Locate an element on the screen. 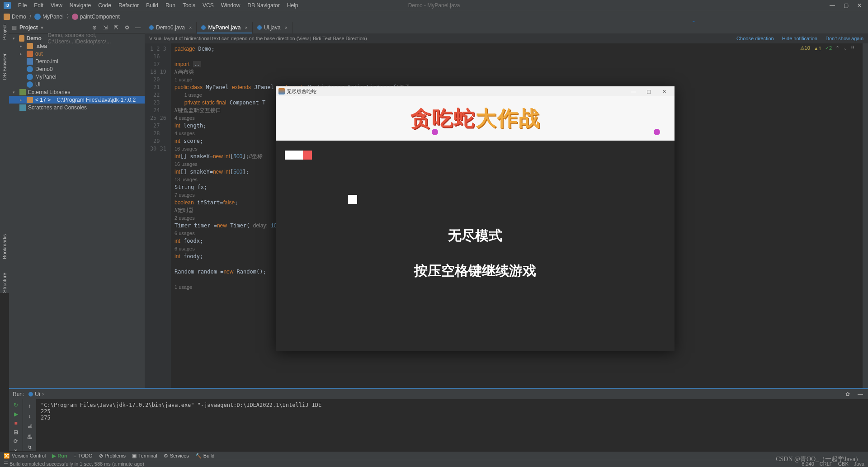 The image size is (868, 467). print-icon: 🖶 is located at coordinates (30, 437).